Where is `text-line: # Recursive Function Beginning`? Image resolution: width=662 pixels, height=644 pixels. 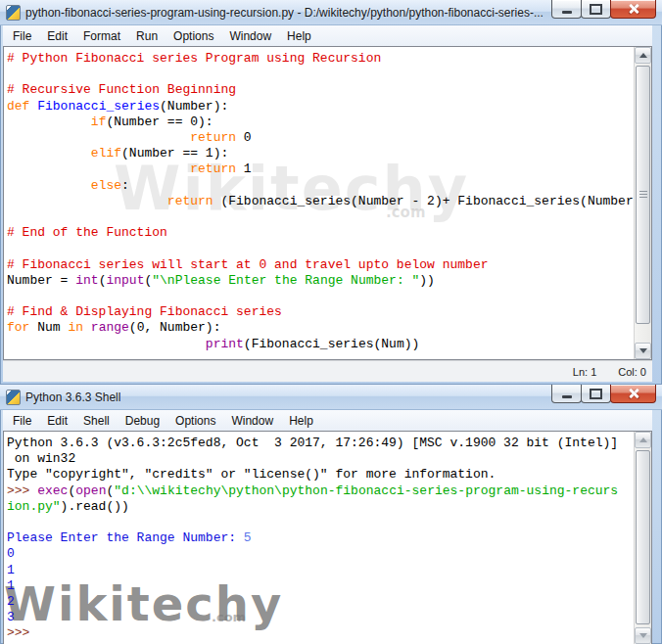 text-line: # Recursive Function Beginning is located at coordinates (320, 90).